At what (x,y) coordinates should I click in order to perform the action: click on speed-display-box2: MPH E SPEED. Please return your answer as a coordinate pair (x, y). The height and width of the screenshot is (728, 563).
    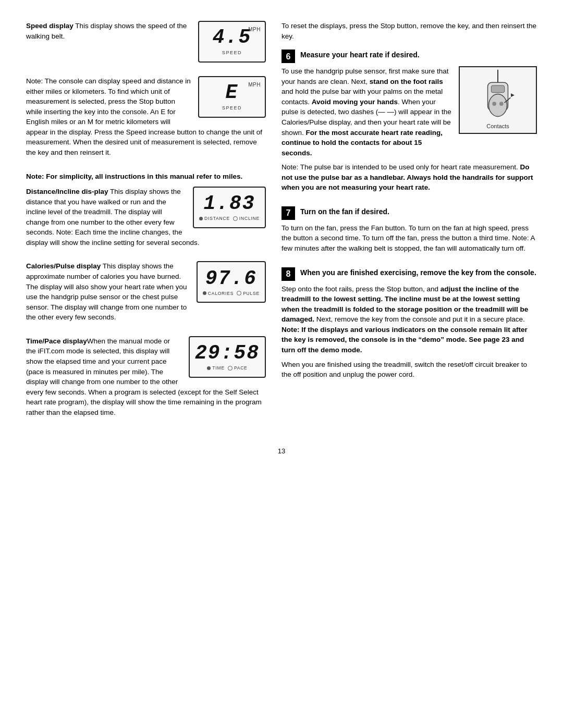
    Looking at the image, I should click on (232, 97).